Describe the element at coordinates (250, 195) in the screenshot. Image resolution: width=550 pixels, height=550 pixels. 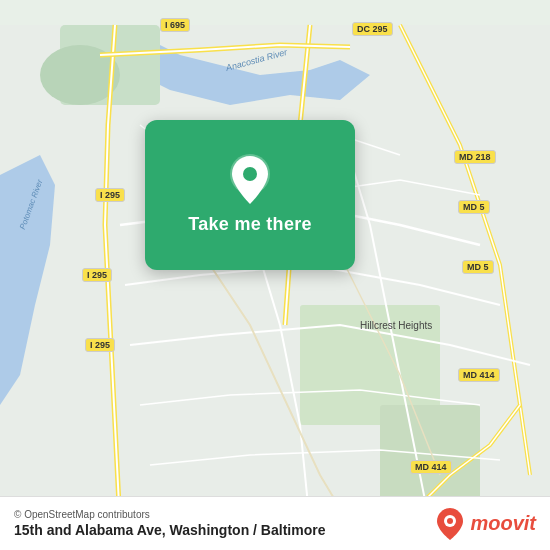
I see `location-card: Take me there` at that location.